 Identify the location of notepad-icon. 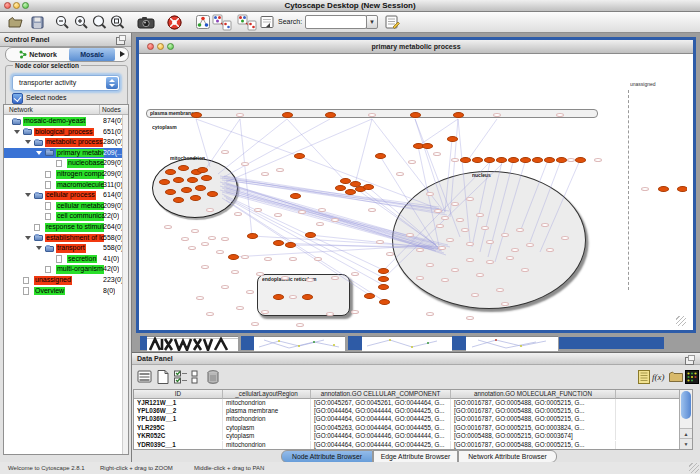
(644, 377).